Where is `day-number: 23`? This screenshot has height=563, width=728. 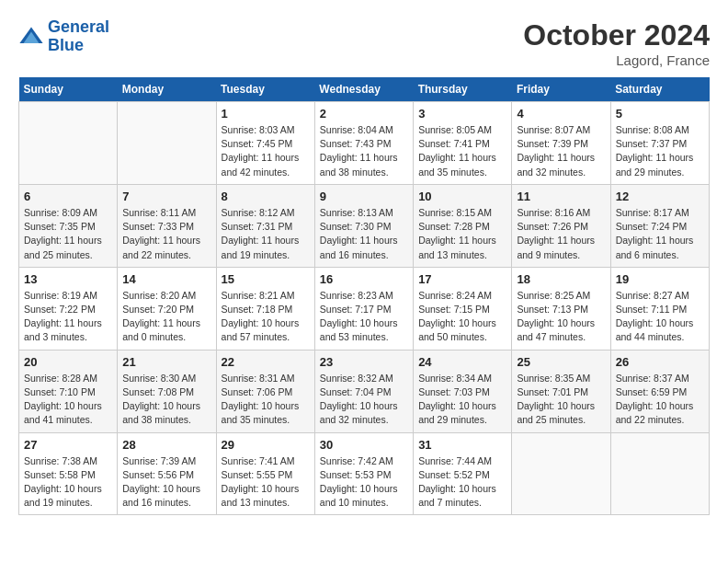
day-number: 23 is located at coordinates (364, 362).